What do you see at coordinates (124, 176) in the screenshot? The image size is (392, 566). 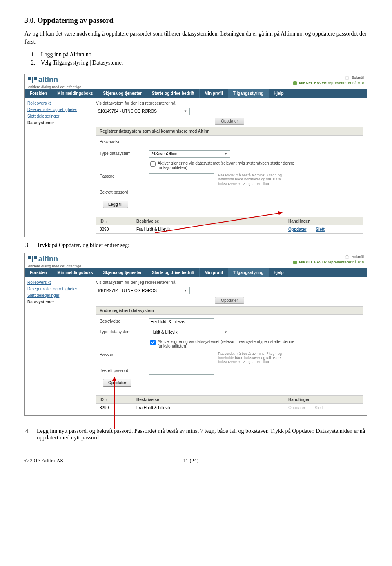 I see `passord-label: Passord` at bounding box center [124, 176].